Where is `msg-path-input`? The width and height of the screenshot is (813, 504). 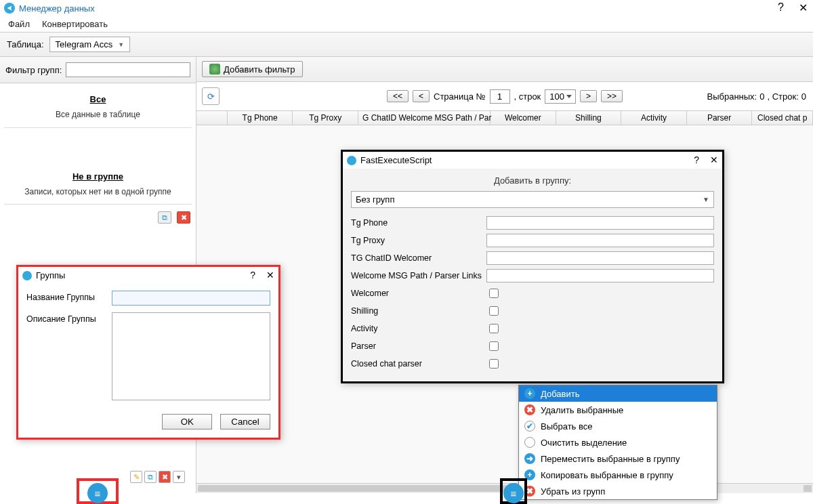
msg-path-input is located at coordinates (600, 276).